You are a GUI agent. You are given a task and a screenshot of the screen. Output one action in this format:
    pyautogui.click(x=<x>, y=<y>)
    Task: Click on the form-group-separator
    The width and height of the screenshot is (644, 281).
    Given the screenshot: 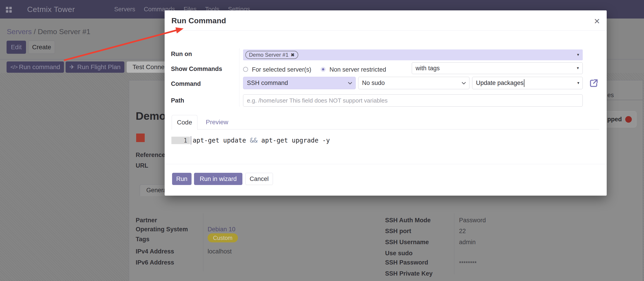 What is the action you would take?
    pyautogui.click(x=240, y=77)
    